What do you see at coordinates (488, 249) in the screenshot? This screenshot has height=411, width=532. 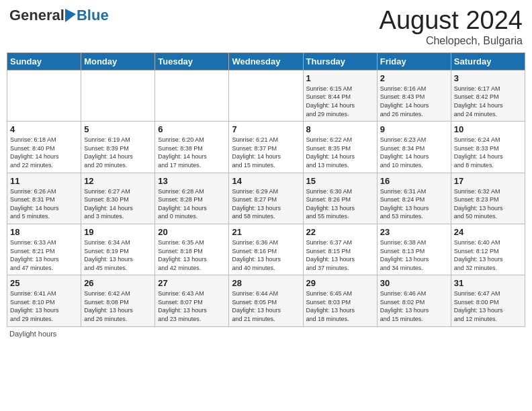 I see `calendar-cell: 24Sunrise: 6:40 AM Sunset: 8:12 PM Dayli…` at bounding box center [488, 249].